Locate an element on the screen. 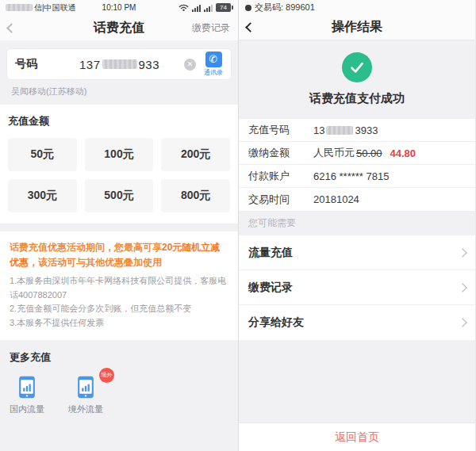 This screenshot has height=451, width=476. payment-history-link: 缴费记录 is located at coordinates (211, 29).